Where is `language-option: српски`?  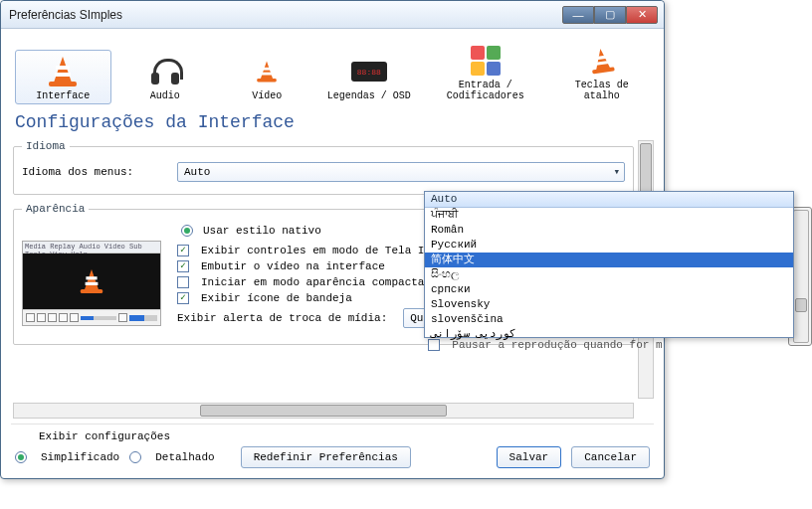 language-option: српски is located at coordinates (609, 290).